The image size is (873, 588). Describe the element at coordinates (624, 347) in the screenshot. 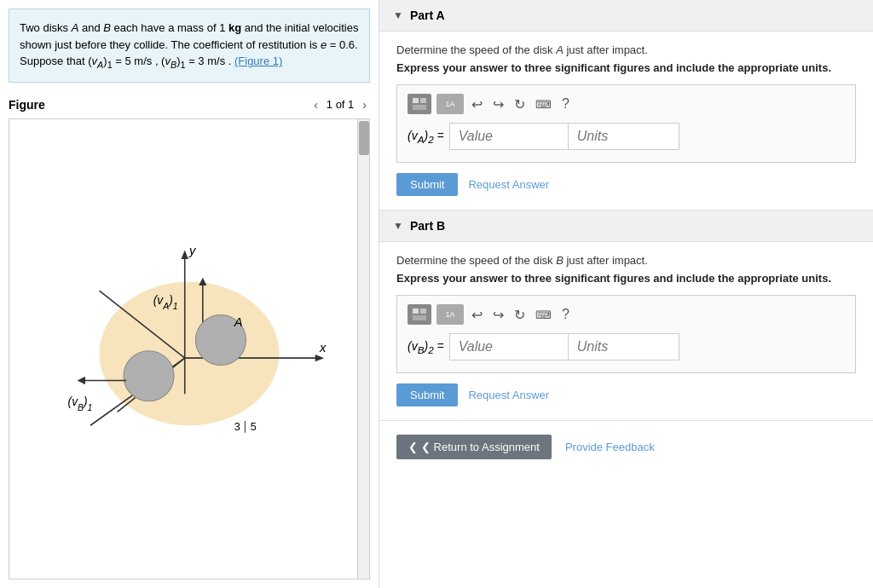

I see `part-b-units-input` at that location.